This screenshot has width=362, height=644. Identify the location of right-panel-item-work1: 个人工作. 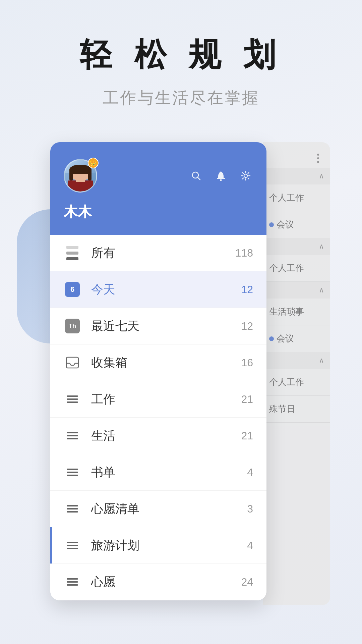
(297, 198).